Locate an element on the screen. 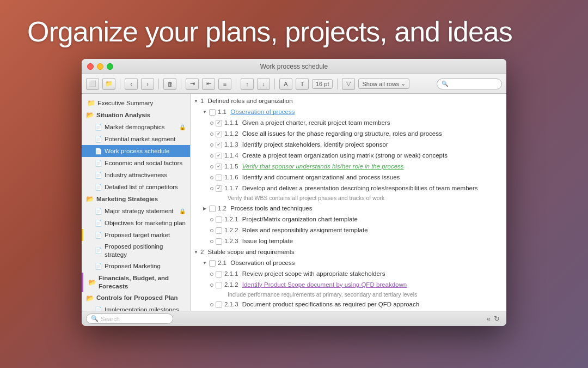 The width and height of the screenshot is (588, 368). row-text: 2.1.2 Identify Product Scope document by… is located at coordinates (364, 285).